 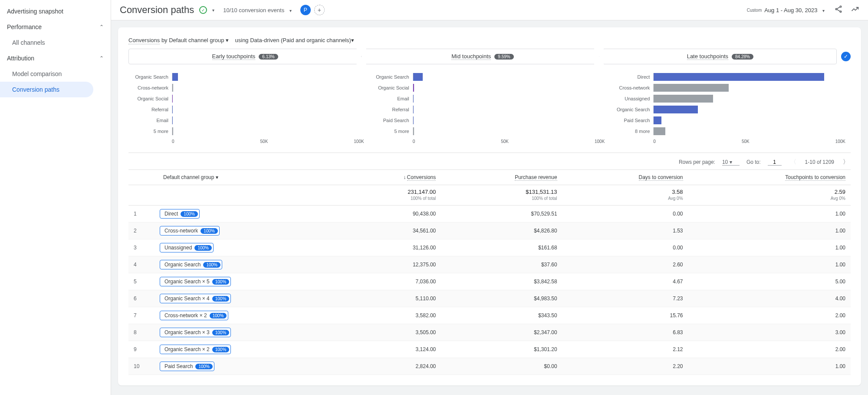 What do you see at coordinates (245, 56) in the screenshot?
I see `touchpoint-early-chip: Early touchpoints 6.13%` at bounding box center [245, 56].